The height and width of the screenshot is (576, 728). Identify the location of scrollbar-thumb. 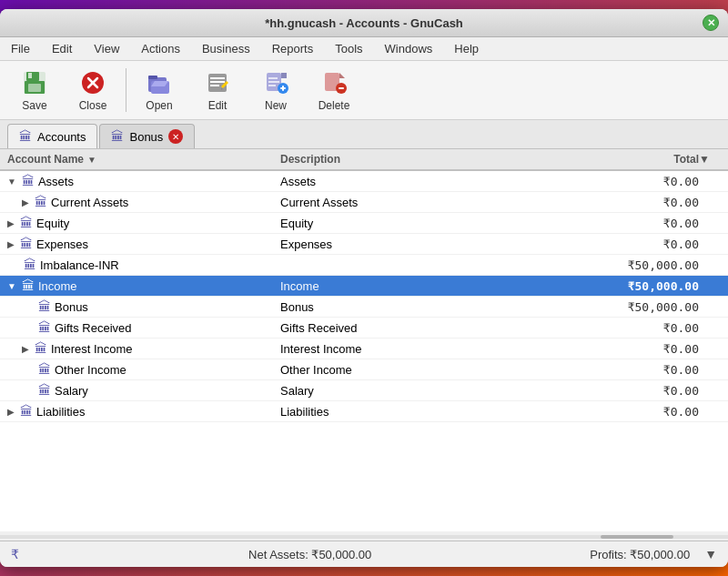
(637, 537).